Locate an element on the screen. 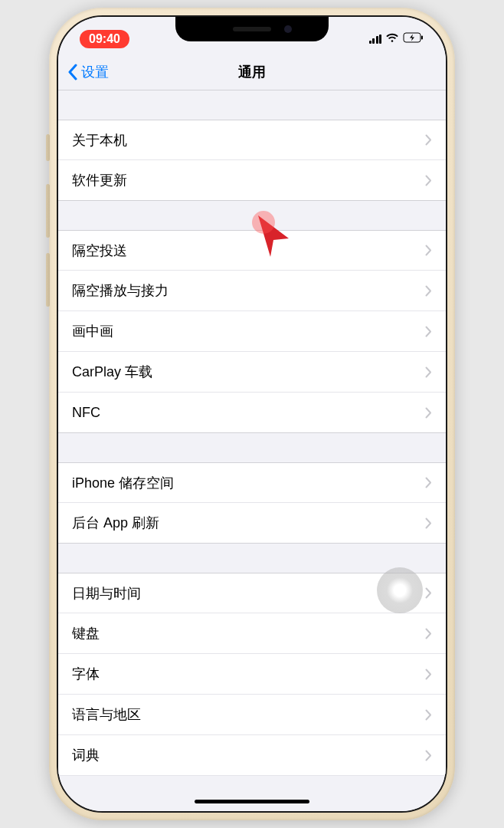  item-label: 后台 App 刷新 is located at coordinates (248, 523).